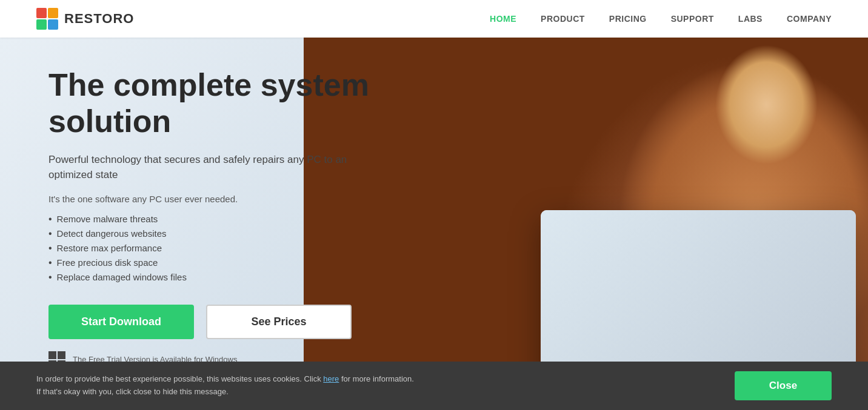  Describe the element at coordinates (661, 19) in the screenshot. I see `main-nav: HOME PRODUCT PRICING SUPPORT LABS COMPAN…` at that location.